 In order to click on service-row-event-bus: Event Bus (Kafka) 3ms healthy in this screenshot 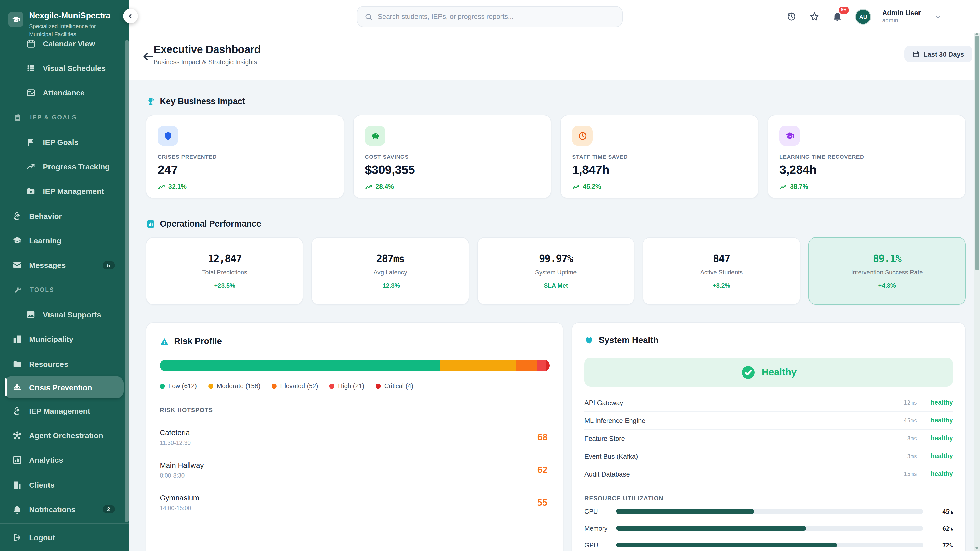, I will do `click(768, 456)`.